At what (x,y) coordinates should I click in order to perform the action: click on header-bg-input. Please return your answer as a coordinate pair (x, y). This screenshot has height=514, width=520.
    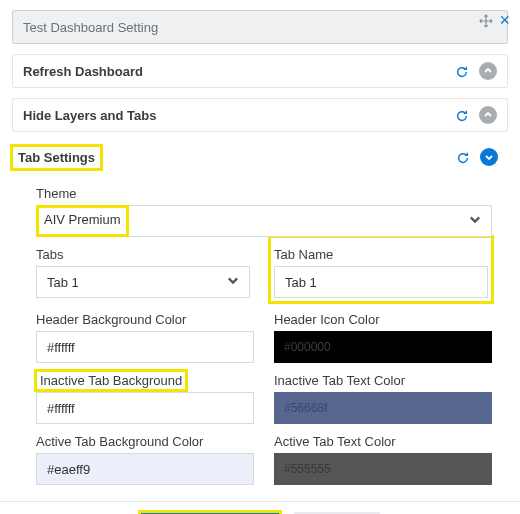
    Looking at the image, I should click on (145, 347).